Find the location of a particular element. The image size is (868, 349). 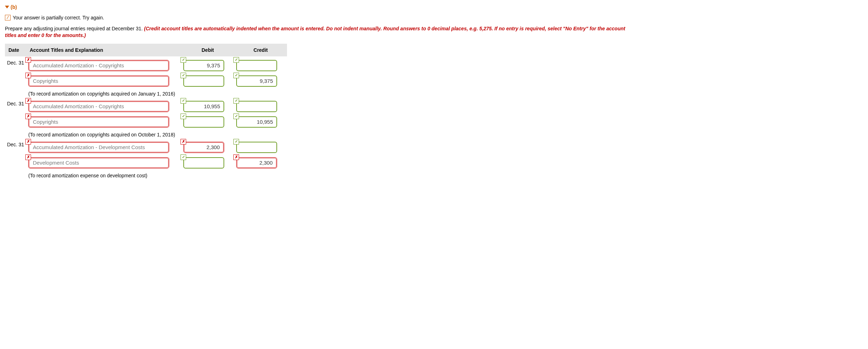

journal-table: Date Account Titles and Explanation Debi… is located at coordinates (146, 111).